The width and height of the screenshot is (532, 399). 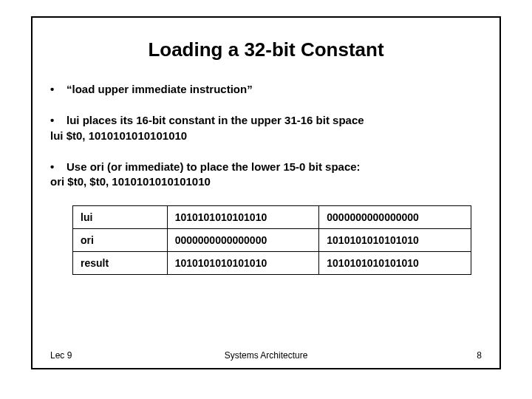 I want to click on cell-label: ori, so click(x=120, y=241).